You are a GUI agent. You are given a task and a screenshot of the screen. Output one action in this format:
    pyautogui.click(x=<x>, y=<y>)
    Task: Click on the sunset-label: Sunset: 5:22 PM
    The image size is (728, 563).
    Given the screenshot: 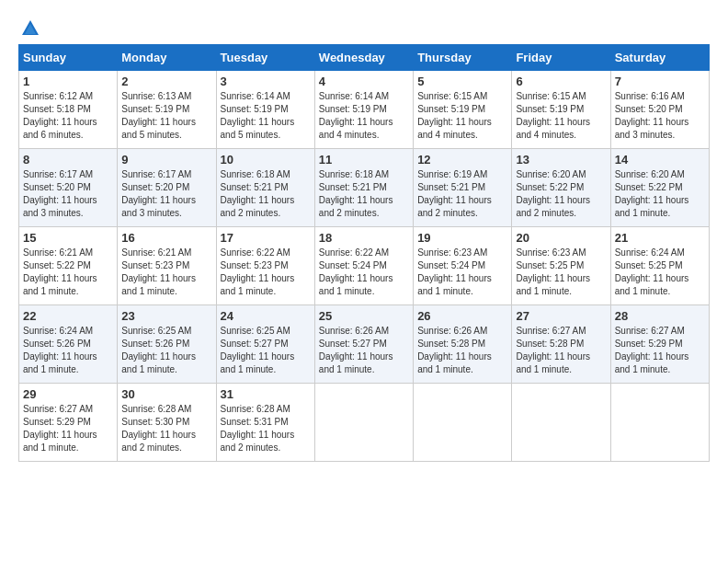 What is the action you would take?
    pyautogui.click(x=649, y=188)
    